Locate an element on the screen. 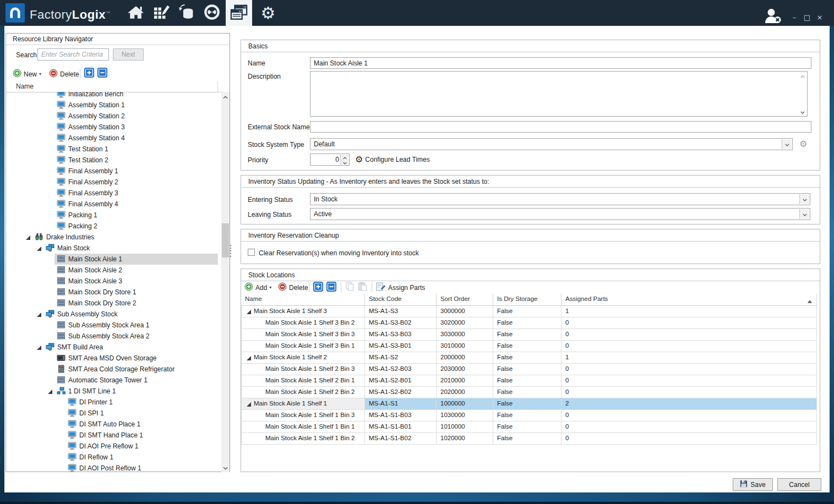 Image resolution: width=834 pixels, height=504 pixels. tree-item-main-stock: Main Stock is located at coordinates (113, 248).